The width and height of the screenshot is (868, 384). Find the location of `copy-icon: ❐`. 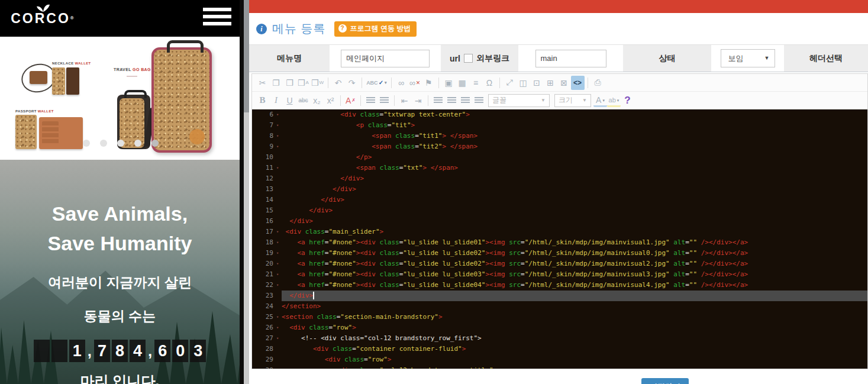

copy-icon: ❐ is located at coordinates (276, 83).